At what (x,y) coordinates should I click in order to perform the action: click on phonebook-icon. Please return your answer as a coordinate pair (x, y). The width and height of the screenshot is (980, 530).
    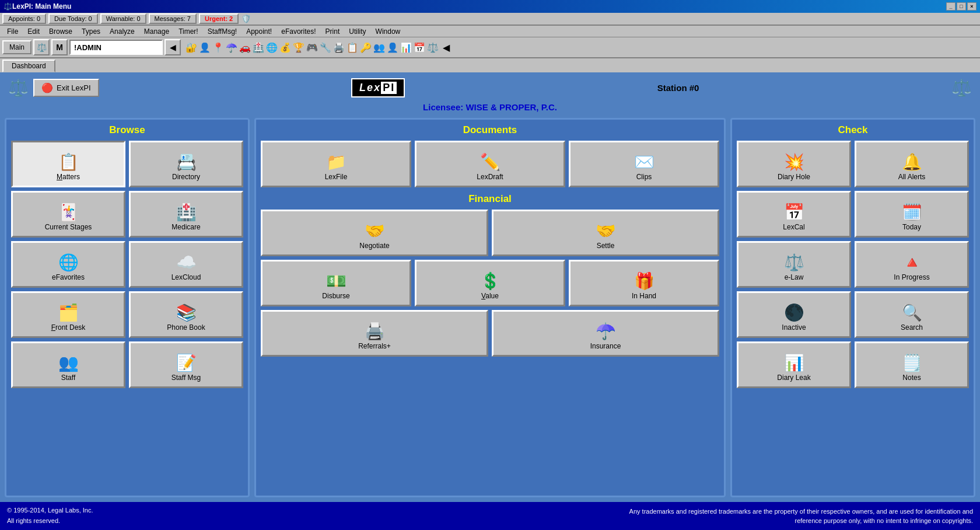
    Looking at the image, I should click on (187, 313).